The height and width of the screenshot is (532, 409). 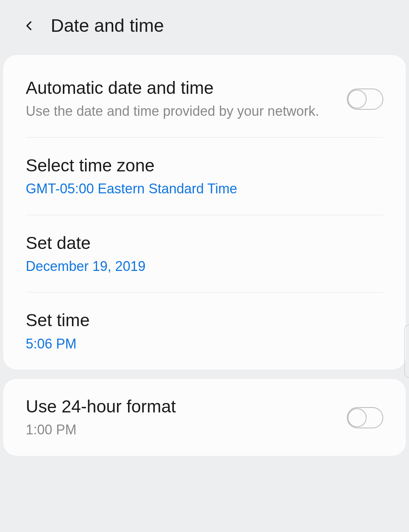 What do you see at coordinates (179, 88) in the screenshot?
I see `automatic-datetime-title: Automatic date and time` at bounding box center [179, 88].